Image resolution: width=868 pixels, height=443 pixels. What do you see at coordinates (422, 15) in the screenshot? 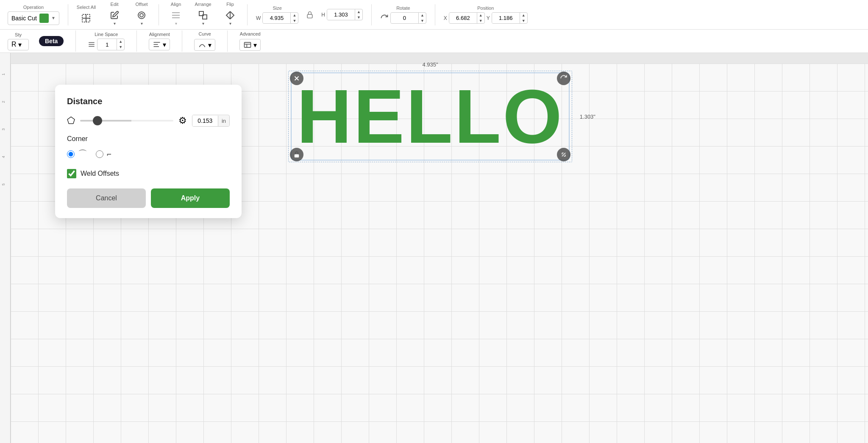
I see `rotate-up: ▲` at bounding box center [422, 15].